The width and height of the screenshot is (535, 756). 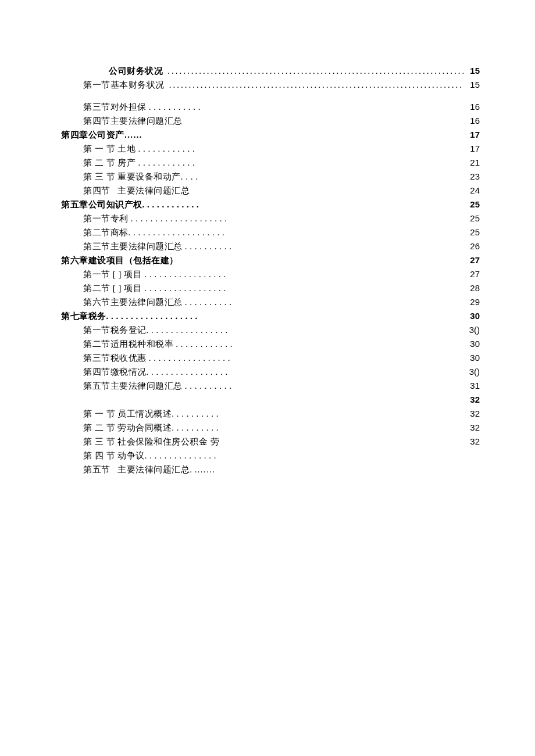 What do you see at coordinates (270, 96) in the screenshot?
I see `toc-spacer` at bounding box center [270, 96].